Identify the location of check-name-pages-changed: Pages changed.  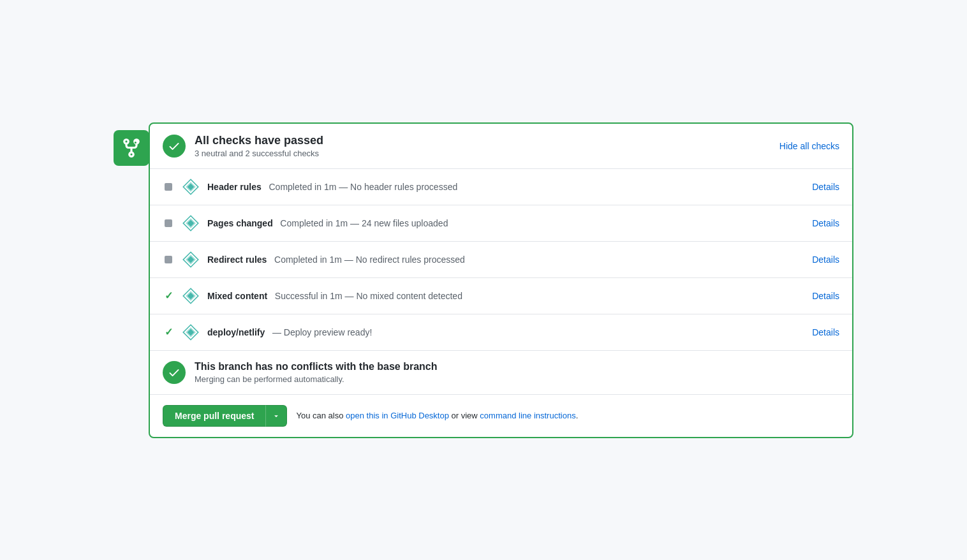
(240, 223).